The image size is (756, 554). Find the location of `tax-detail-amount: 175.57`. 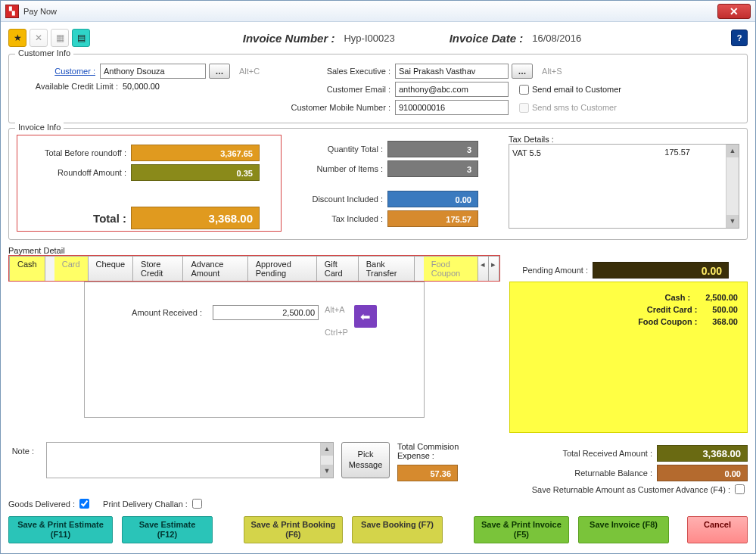

tax-detail-amount: 175.57 is located at coordinates (677, 152).